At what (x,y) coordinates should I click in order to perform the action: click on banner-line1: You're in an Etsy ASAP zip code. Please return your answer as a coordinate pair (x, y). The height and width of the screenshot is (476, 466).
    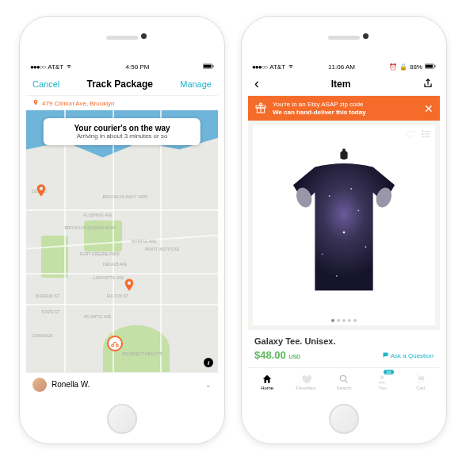
    Looking at the image, I should click on (346, 105).